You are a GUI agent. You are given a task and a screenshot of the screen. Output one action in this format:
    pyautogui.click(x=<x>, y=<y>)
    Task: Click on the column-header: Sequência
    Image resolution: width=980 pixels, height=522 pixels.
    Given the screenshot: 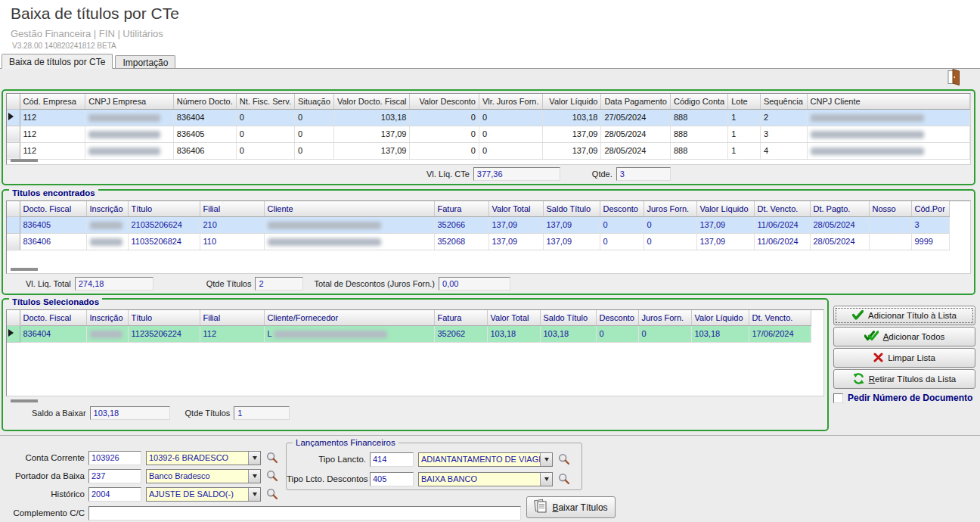 What is the action you would take?
    pyautogui.click(x=783, y=101)
    